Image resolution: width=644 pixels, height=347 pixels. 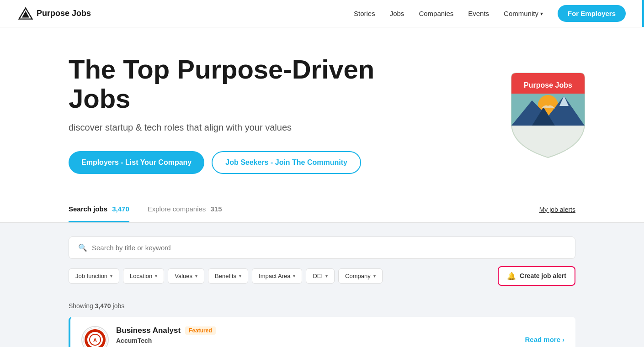 I want to click on bell-icon: 🔔, so click(x=511, y=276).